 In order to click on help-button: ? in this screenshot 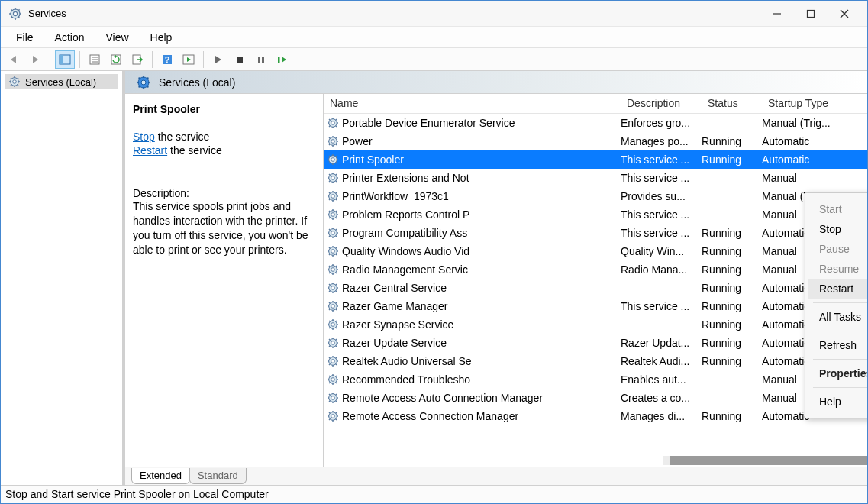, I will do `click(167, 60)`.